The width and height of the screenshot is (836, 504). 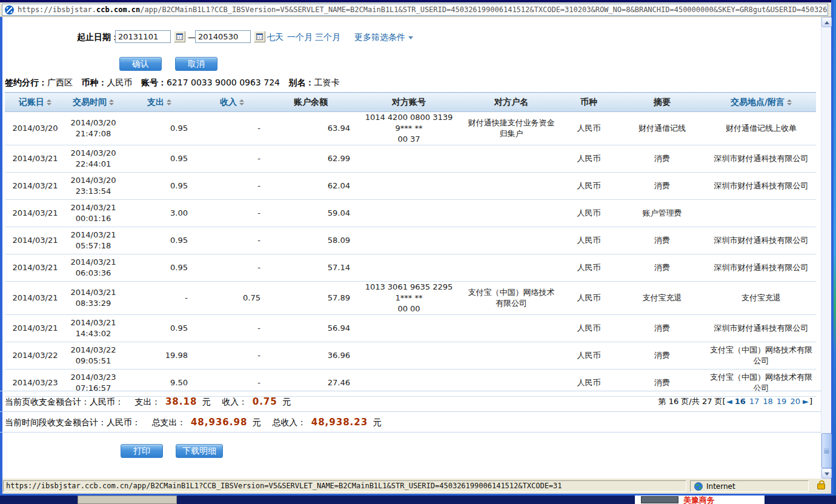 I want to click on address-input: https://ibsbjstar.ccb.com.cn/app/B2CMain…, so click(x=415, y=10).